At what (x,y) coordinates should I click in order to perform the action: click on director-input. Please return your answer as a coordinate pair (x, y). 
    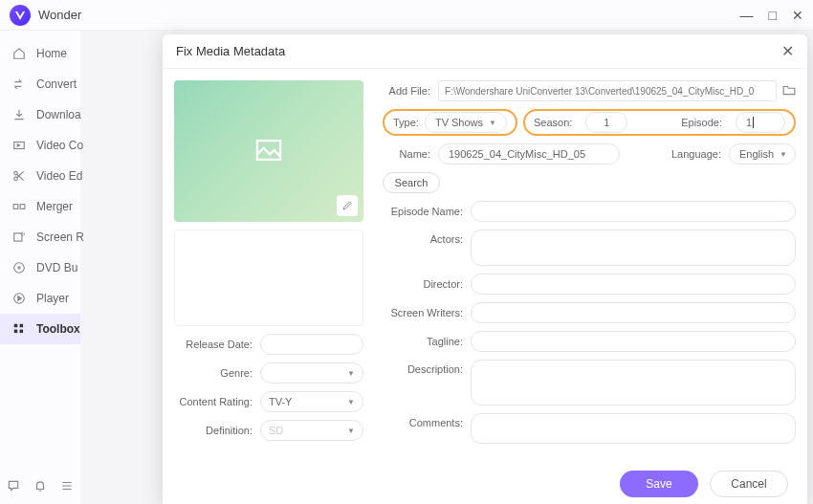
    Looking at the image, I should click on (633, 284).